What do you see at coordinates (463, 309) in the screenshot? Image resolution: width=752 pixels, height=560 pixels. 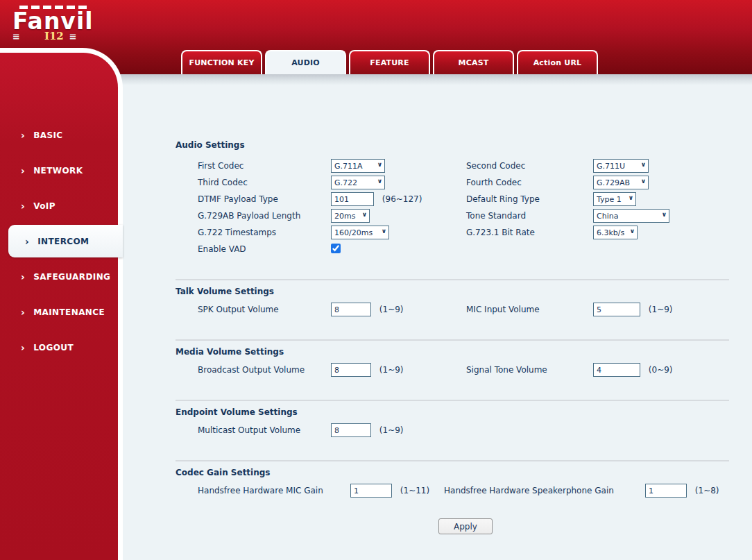 I see `form-row: SPK Output Volume (1~9) MIC Input Volume…` at bounding box center [463, 309].